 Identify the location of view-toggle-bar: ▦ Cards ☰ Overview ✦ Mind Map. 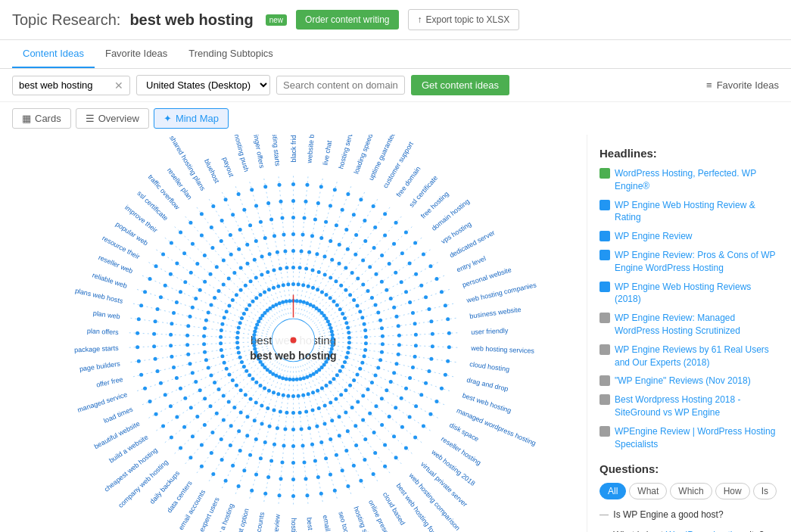
(395, 118).